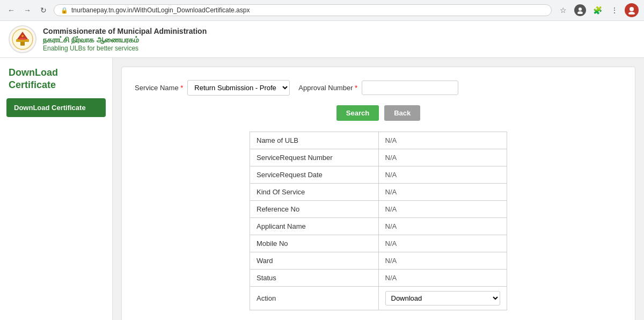 The height and width of the screenshot is (320, 644). What do you see at coordinates (11, 10) in the screenshot?
I see `back-button: ←` at bounding box center [11, 10].